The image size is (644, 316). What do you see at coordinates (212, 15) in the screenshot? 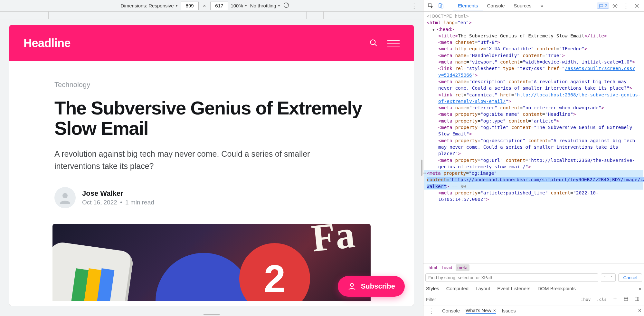
I see `responsive-ruler` at bounding box center [212, 15].